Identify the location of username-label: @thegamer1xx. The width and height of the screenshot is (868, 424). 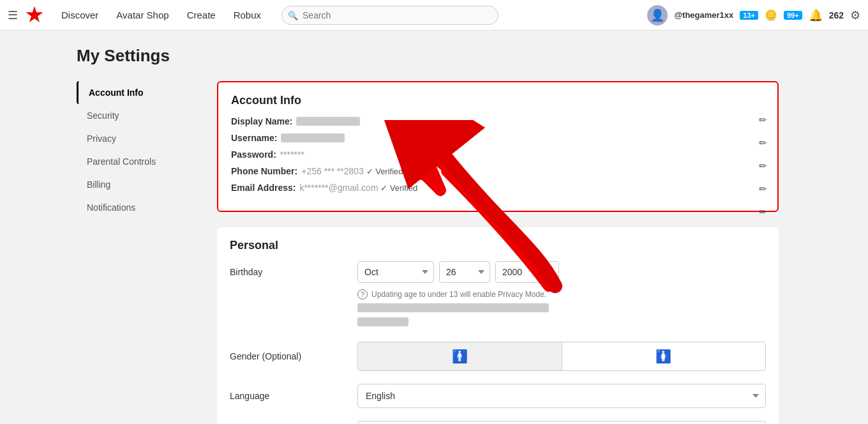
(703, 15).